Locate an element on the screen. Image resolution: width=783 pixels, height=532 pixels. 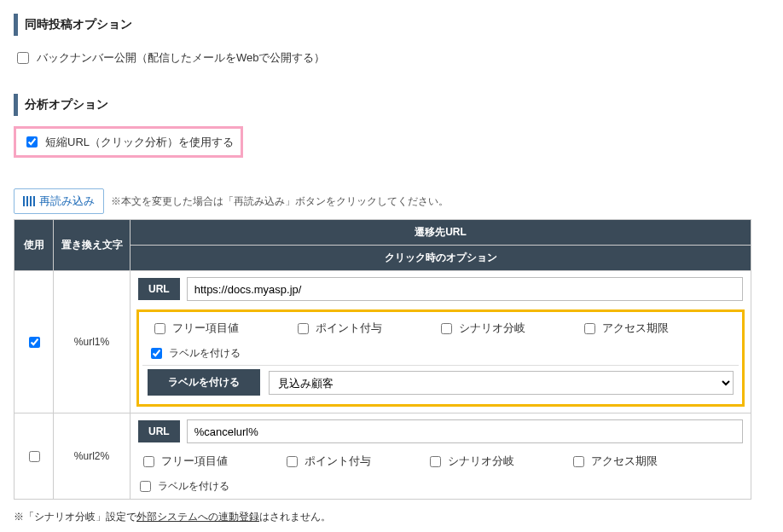
footer-suffix: はされません。 is located at coordinates (295, 517).